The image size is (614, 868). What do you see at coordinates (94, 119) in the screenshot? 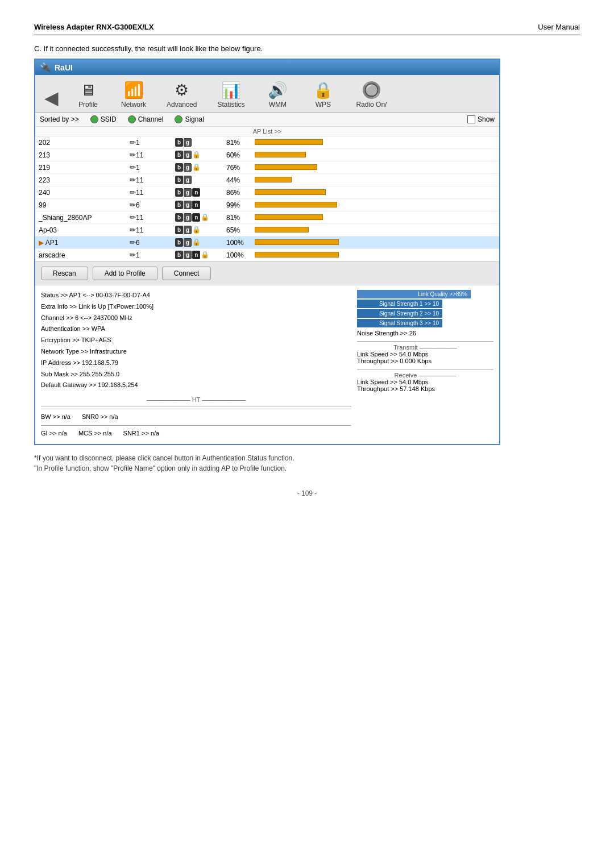
I see `ssid-radio` at bounding box center [94, 119].